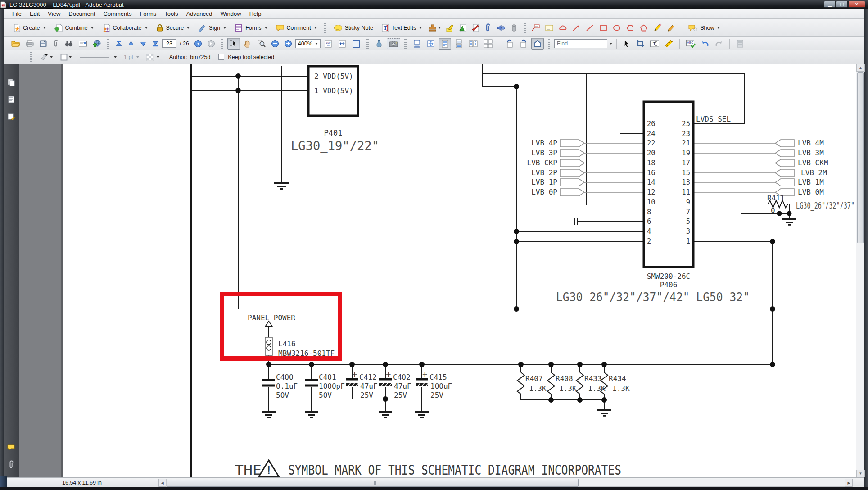 This screenshot has width=868, height=490. What do you see at coordinates (538, 44) in the screenshot?
I see `pan-zoom-window-button` at bounding box center [538, 44].